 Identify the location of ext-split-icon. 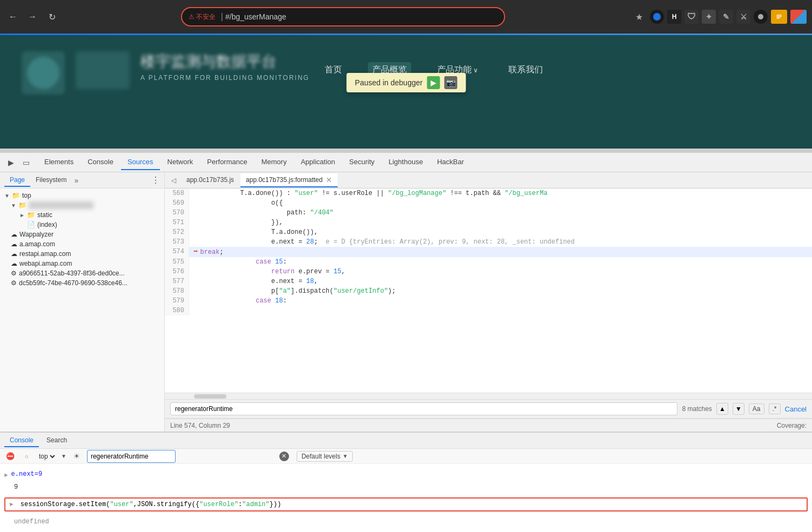
(798, 17).